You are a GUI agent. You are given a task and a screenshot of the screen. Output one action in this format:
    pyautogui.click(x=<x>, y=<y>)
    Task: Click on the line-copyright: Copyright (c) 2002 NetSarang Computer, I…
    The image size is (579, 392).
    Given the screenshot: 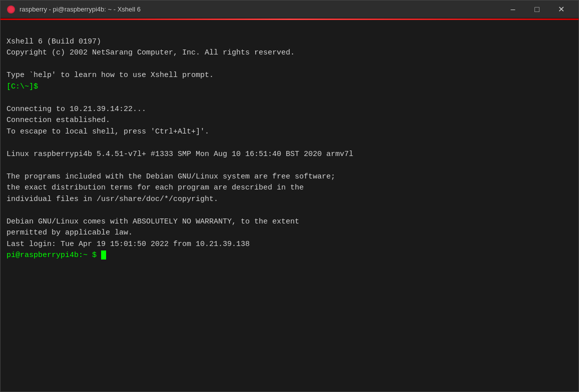 What is the action you would take?
    pyautogui.click(x=151, y=53)
    